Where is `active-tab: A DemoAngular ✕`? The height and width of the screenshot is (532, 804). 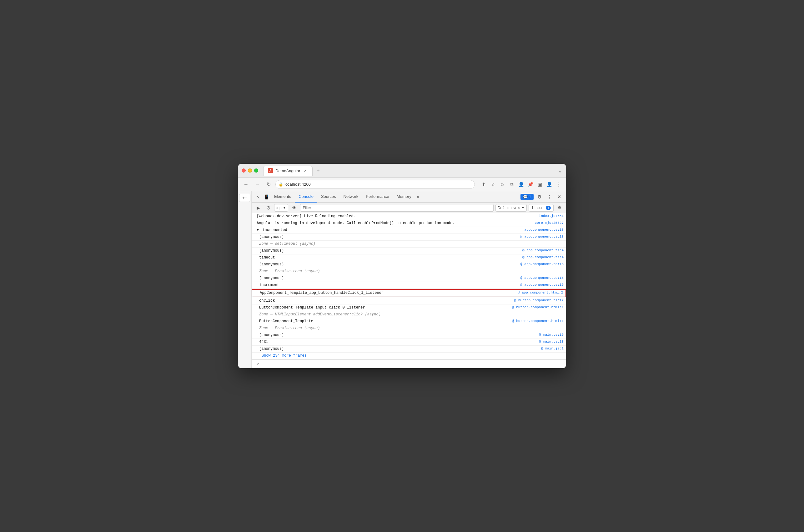
active-tab: A DemoAngular ✕ is located at coordinates (288, 171).